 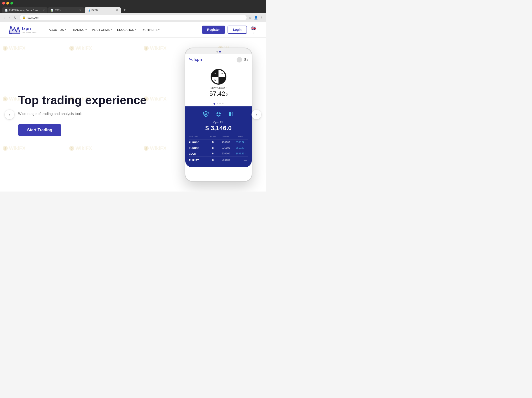 I want to click on tab-close-3: ✕, so click(x=117, y=10).